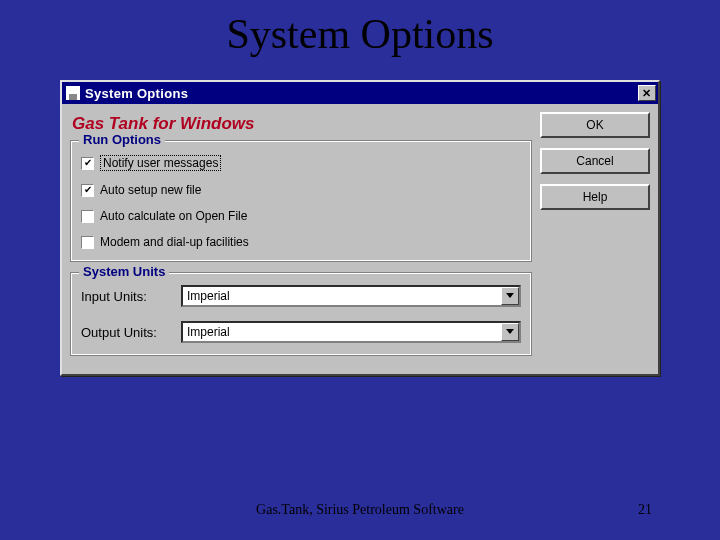 This screenshot has height=540, width=720. I want to click on checkbox-label: Modem and dial-up facilities, so click(174, 242).